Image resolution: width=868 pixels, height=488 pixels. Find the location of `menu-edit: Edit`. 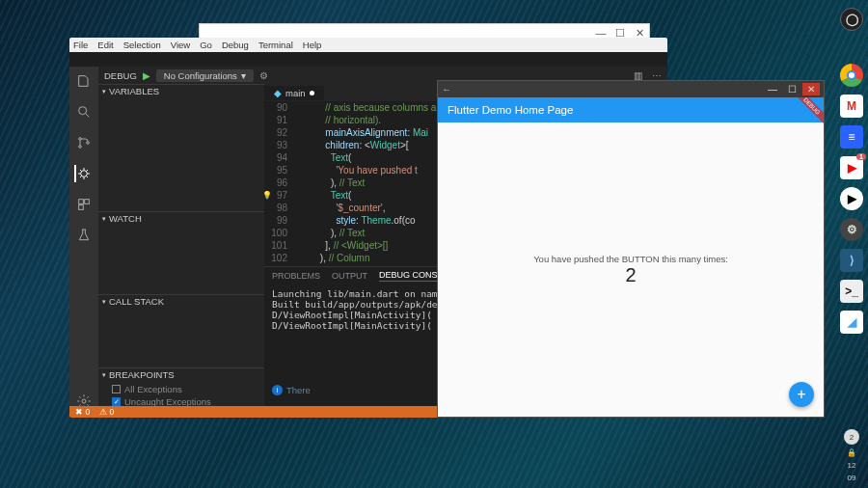

menu-edit: Edit is located at coordinates (105, 44).